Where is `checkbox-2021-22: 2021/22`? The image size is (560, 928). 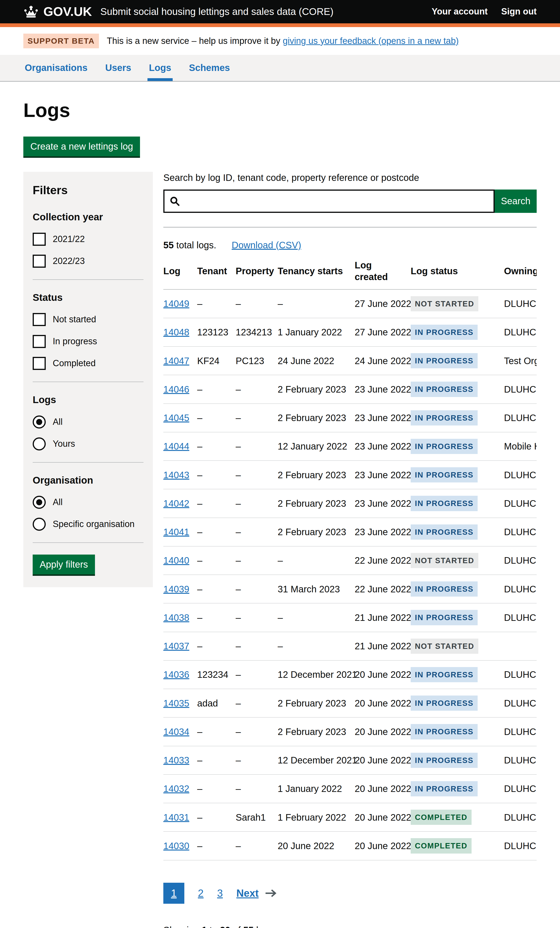 checkbox-2021-22: 2021/22 is located at coordinates (88, 240).